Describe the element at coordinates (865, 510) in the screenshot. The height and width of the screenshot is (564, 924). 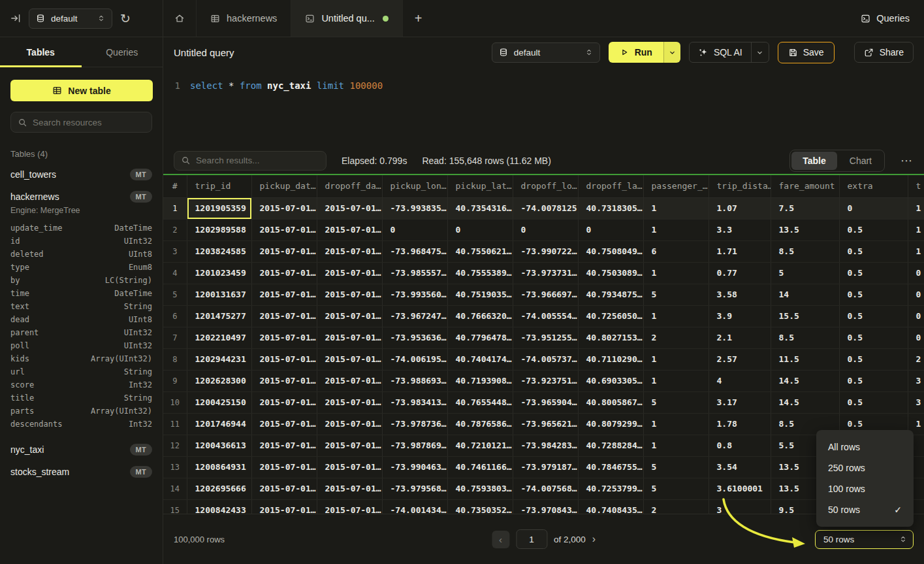
I see `page-size-option: 50 rows✓` at that location.